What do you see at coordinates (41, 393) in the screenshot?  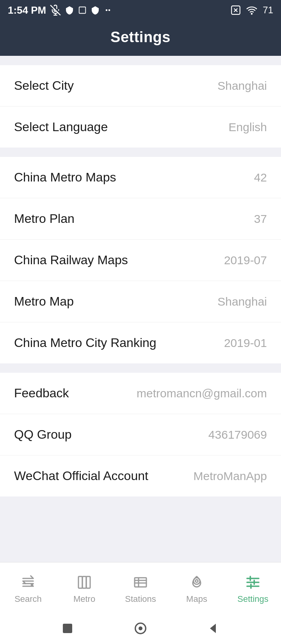 I see `feedback-label: Feedback` at bounding box center [41, 393].